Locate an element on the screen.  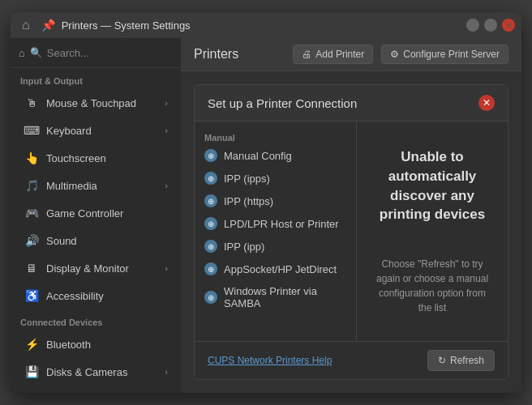
list-item-label: Windows Printer via SAMBA is located at coordinates (285, 297).